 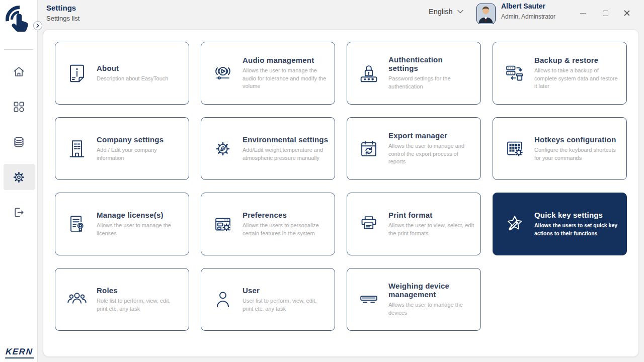 What do you see at coordinates (140, 140) in the screenshot?
I see `card-title: Company settings` at bounding box center [140, 140].